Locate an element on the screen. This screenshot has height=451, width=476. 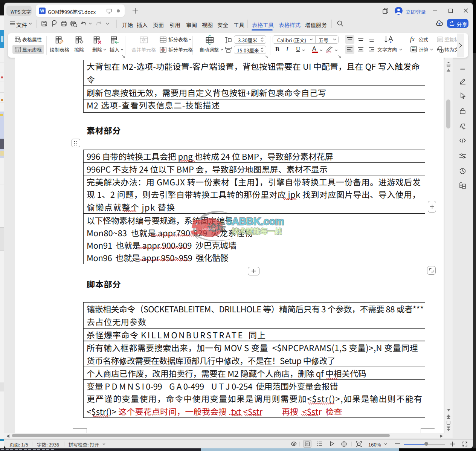
svg-text: 技术赋能每一战 is located at coordinates (257, 231).